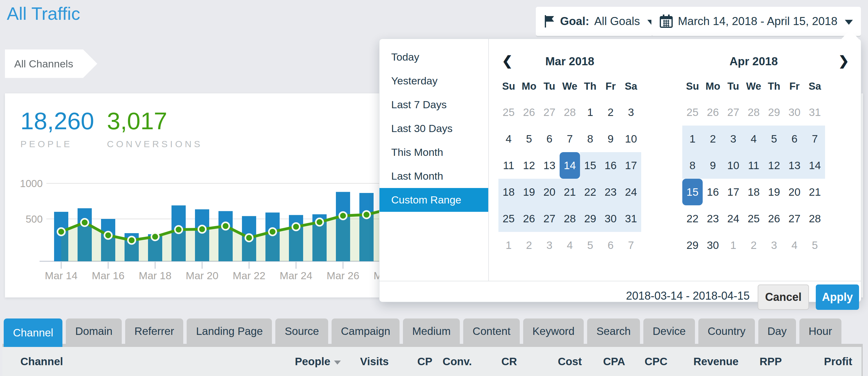  I want to click on calendar-day: 19, so click(529, 192).